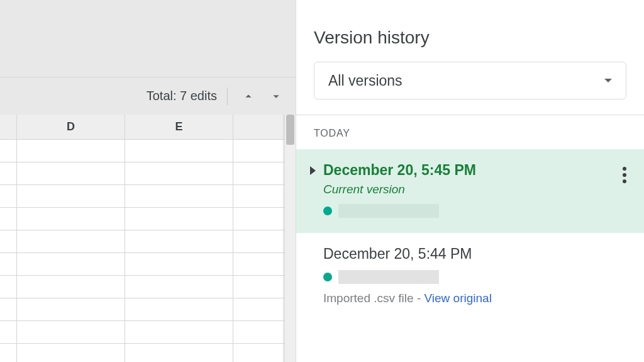 The height and width of the screenshot is (362, 644). Describe the element at coordinates (470, 277) in the screenshot. I see `version-item: December 20, 5:44 PM Imported .csv file …` at that location.